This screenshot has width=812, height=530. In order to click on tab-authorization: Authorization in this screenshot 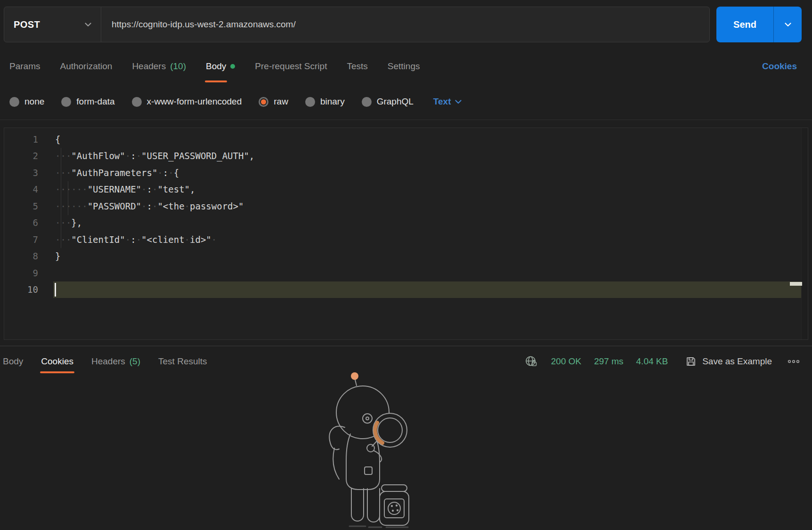, I will do `click(86, 66)`.